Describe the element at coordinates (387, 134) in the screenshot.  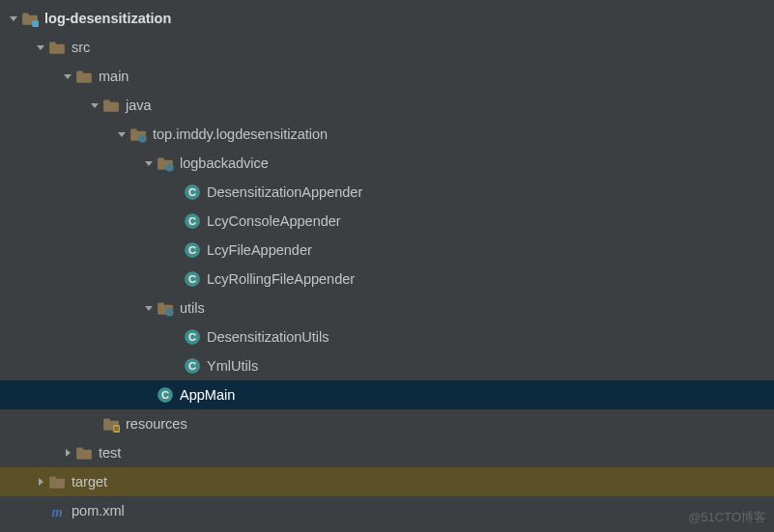
I see `tree-item-package: top.imddy.logdesensitization` at that location.